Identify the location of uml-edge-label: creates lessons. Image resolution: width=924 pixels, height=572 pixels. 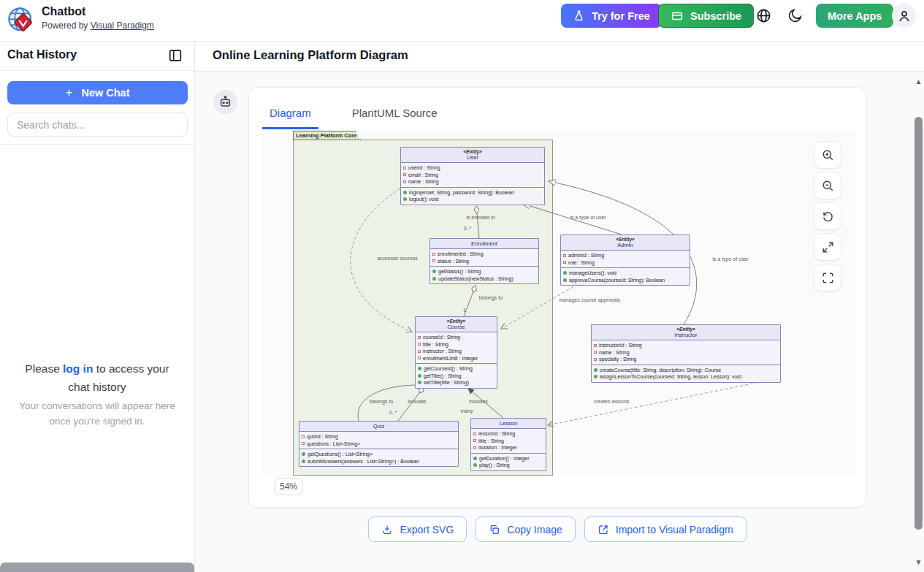
(612, 402).